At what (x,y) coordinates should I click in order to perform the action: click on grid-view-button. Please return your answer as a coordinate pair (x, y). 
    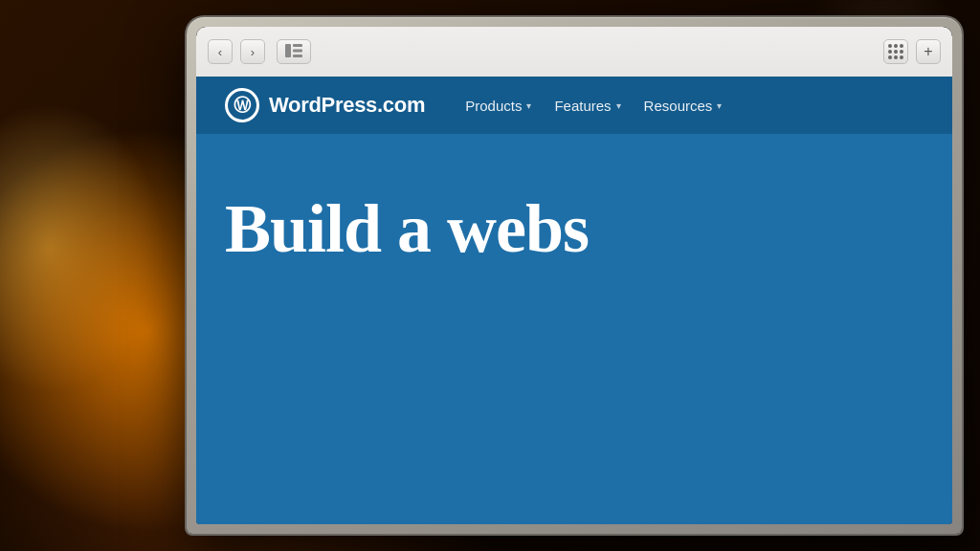
    Looking at the image, I should click on (896, 52).